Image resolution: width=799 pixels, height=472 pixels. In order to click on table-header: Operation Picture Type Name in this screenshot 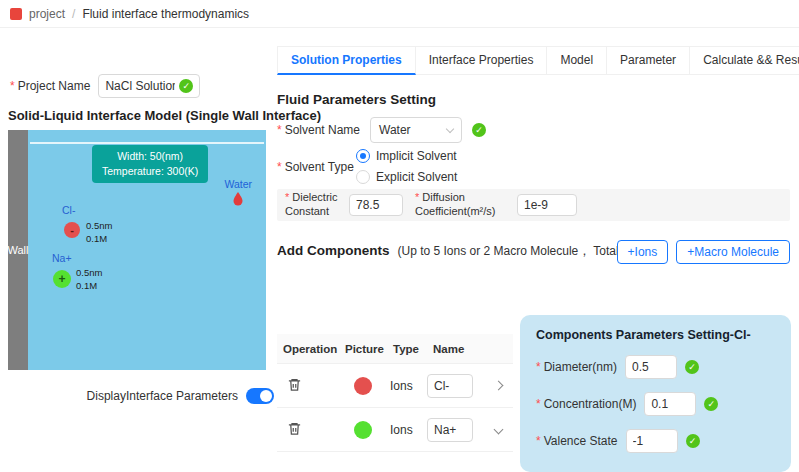, I will do `click(395, 349)`.